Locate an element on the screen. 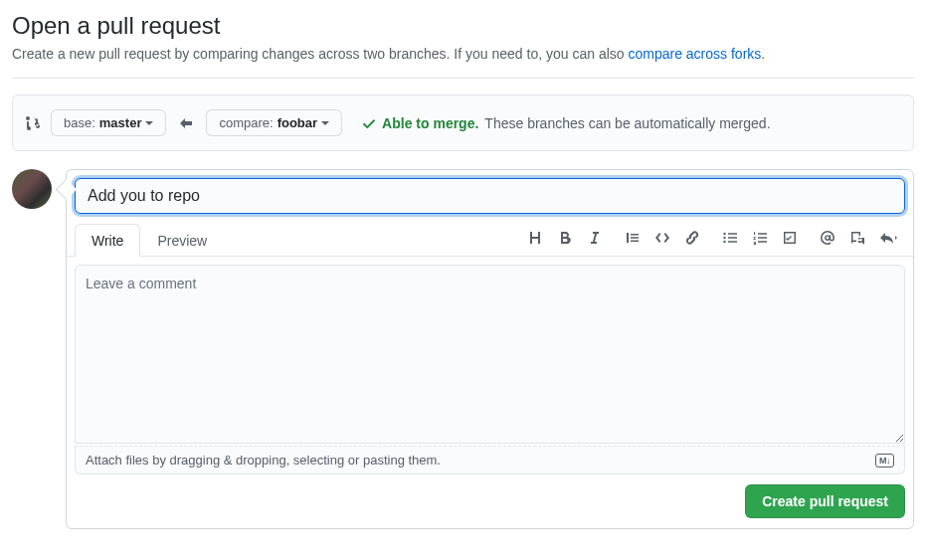 Image resolution: width=926 pixels, height=560 pixels. compare-branch-name: foobar is located at coordinates (297, 123).